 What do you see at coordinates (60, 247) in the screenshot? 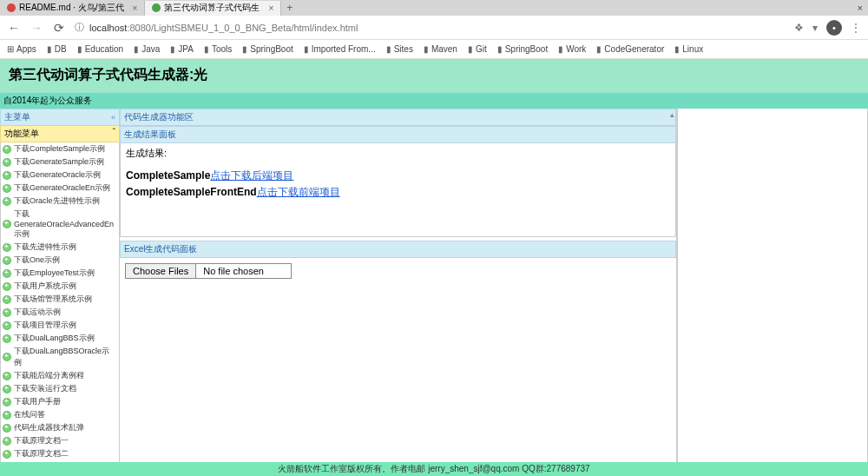
I see `sidebar-item: 下载先进特性示例` at bounding box center [60, 247].